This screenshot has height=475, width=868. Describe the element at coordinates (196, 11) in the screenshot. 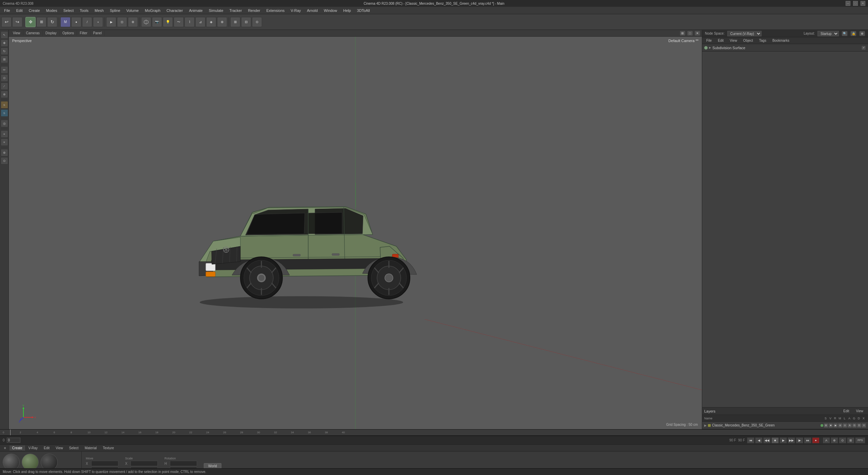

I see `menu-animate: Animate` at that location.